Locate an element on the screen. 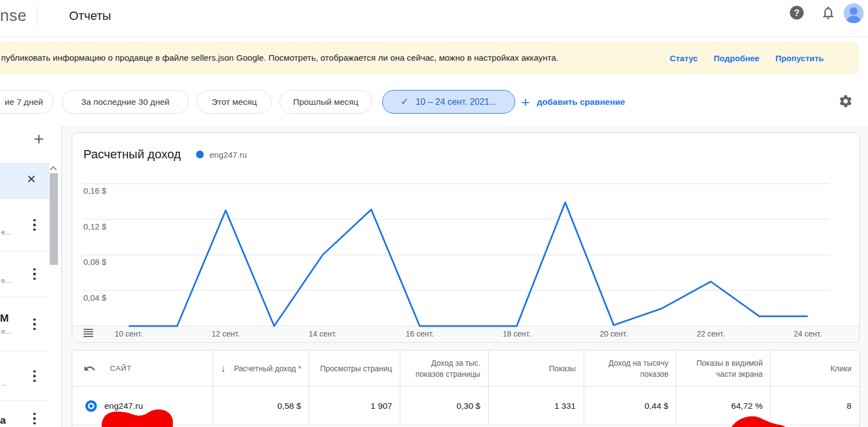 The height and width of the screenshot is (427, 868). chart-header: Расчетный доход eng247.ru is located at coordinates (165, 154).